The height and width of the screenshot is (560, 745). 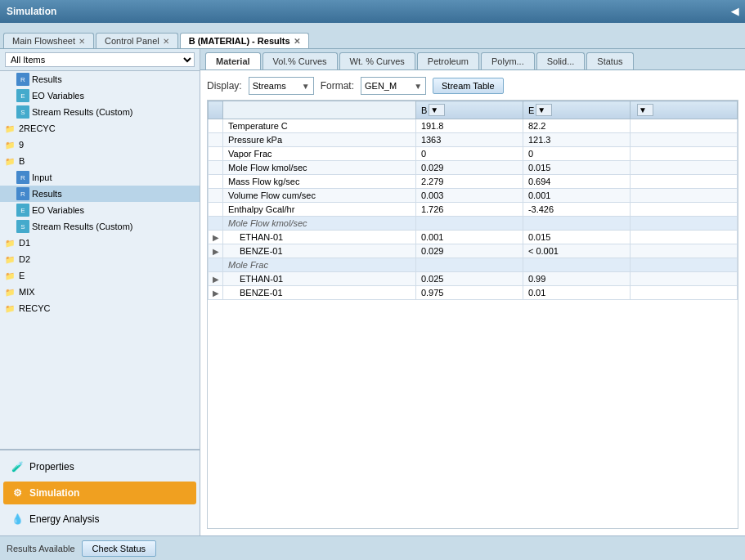 What do you see at coordinates (437, 110) in the screenshot?
I see `col-b-dropdown: ▼` at bounding box center [437, 110].